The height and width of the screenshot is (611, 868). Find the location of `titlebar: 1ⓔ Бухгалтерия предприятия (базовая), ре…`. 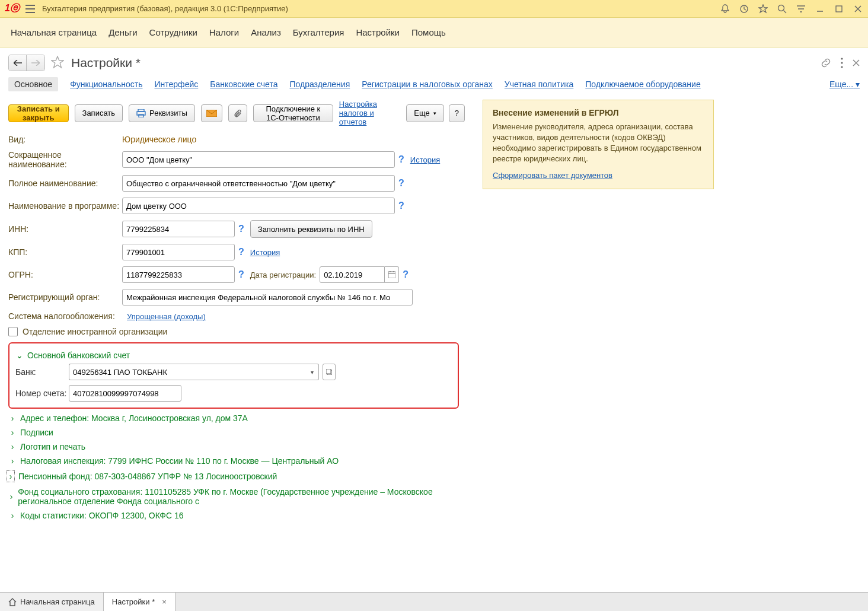

titlebar: 1ⓔ Бухгалтерия предприятия (базовая), ре… is located at coordinates (434, 9).